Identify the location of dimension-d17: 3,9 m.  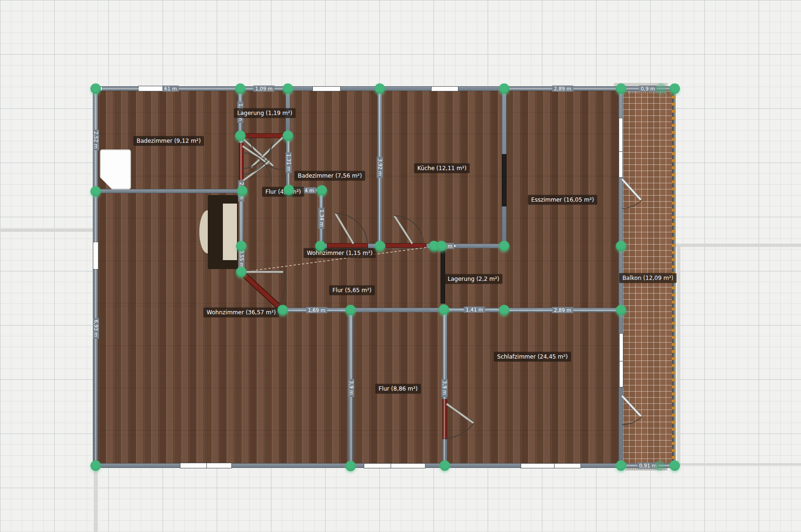
(351, 388).